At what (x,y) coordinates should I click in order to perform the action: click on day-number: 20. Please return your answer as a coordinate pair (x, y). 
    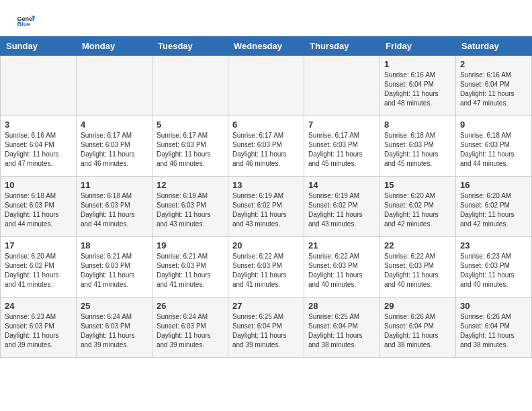
    Looking at the image, I should click on (266, 246).